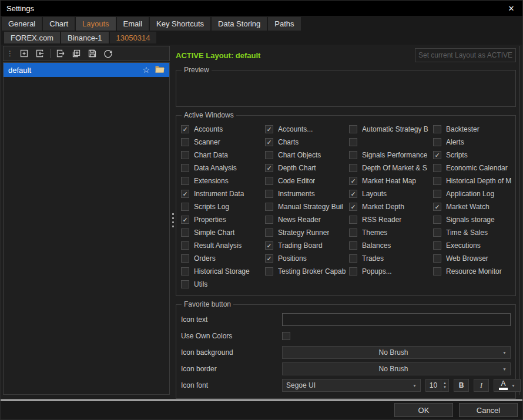 This screenshot has height=420, width=523. I want to click on subtab-binance-1: Binance-1, so click(85, 38).